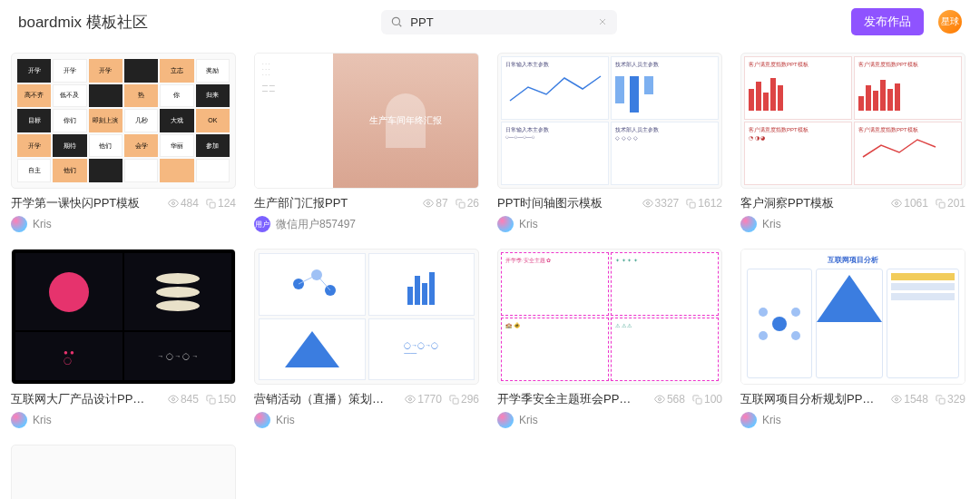 This screenshot has width=980, height=499. What do you see at coordinates (610, 338) in the screenshot?
I see `template-card: 开学季·安全主题 ✿ ✦ ✦ ✦ ✦ 🏫 🚸 ⚠ ⚠ ⚠ 开学季安全主题班会PP…` at bounding box center [610, 338].